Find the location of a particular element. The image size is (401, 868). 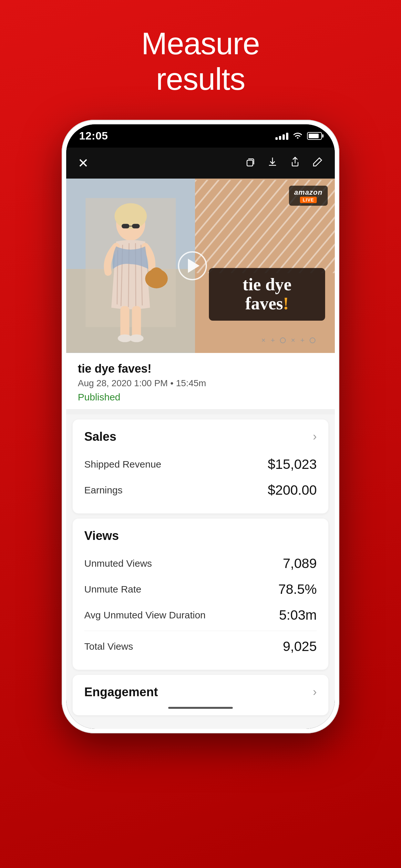

sales-card: Sales › Shipped Revenue $15,023 Earnings… is located at coordinates (201, 466).